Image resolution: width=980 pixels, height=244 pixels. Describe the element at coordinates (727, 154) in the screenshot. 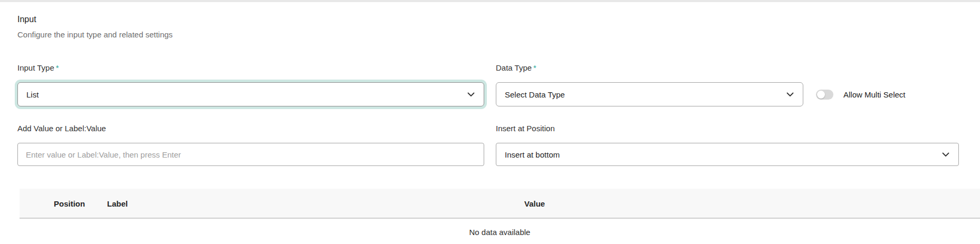

I see `insert-position-select: Insert at bottom` at that location.